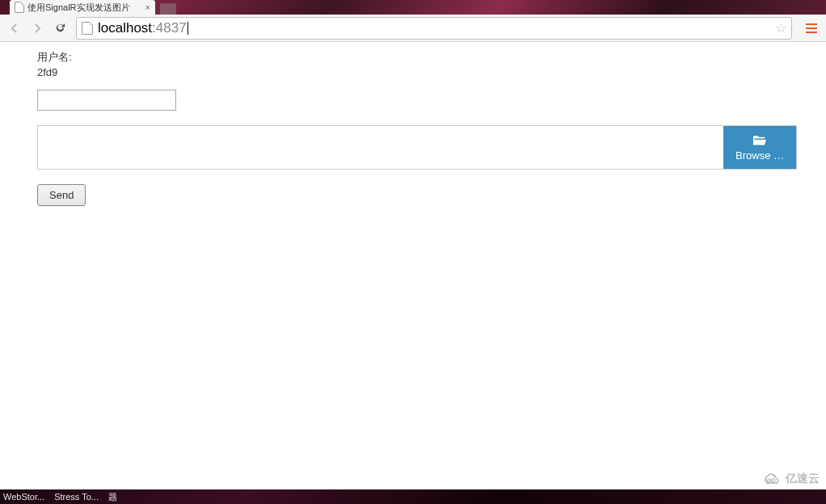 Image resolution: width=826 pixels, height=504 pixels. What do you see at coordinates (85, 8) in the screenshot?
I see `tab-title: 使用SignalR实现发送图片` at bounding box center [85, 8].